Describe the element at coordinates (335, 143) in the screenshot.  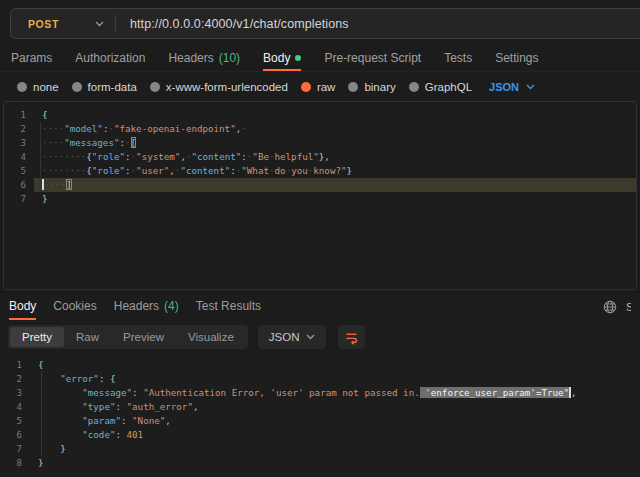
I see `code-text: ····"messages":·[` at that location.